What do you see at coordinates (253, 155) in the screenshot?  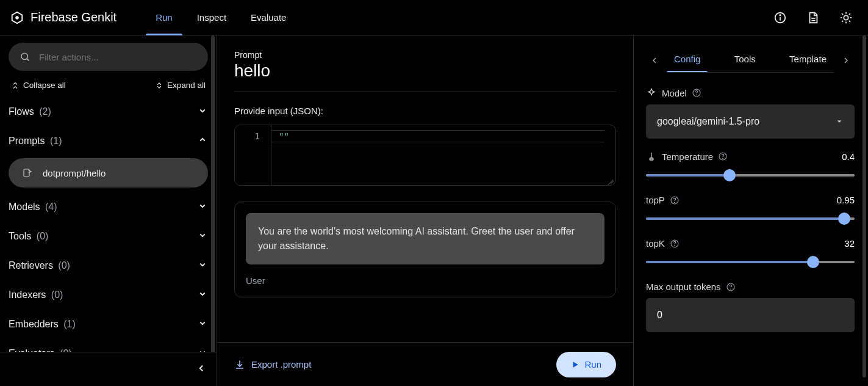 I see `code-gutter: 1` at bounding box center [253, 155].